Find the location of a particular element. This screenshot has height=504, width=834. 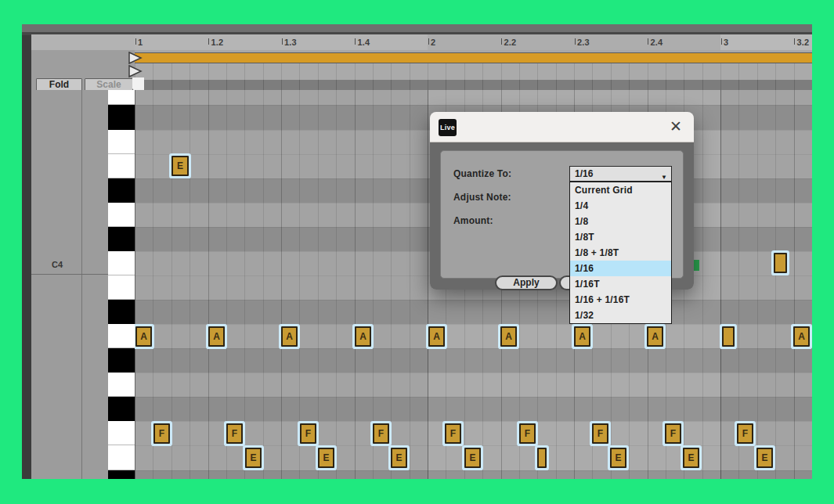

piano-key-e3 is located at coordinates (121, 457).